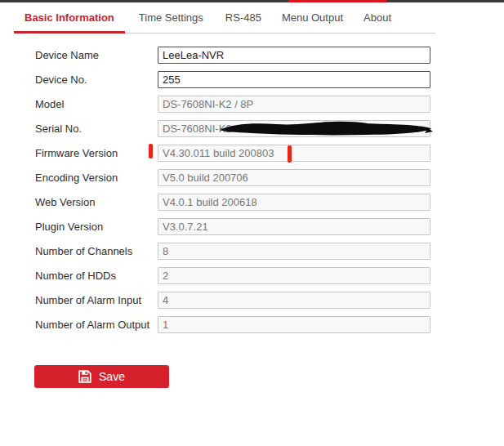 Image resolution: width=504 pixels, height=446 pixels. What do you see at coordinates (83, 252) in the screenshot?
I see `num-channels-label: Number of Channels` at bounding box center [83, 252].